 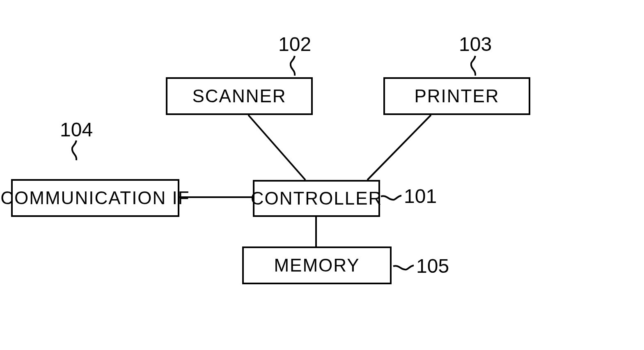 I want to click on controller-block: CONTROLLER, so click(x=316, y=198).